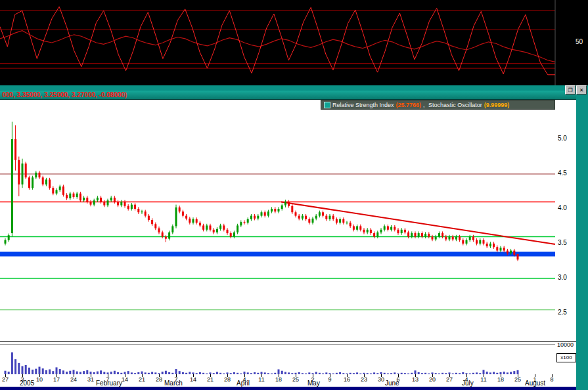  What do you see at coordinates (455, 105) in the screenshot?
I see `legend-name-stochastic: Stochastic Oscillator` at bounding box center [455, 105].